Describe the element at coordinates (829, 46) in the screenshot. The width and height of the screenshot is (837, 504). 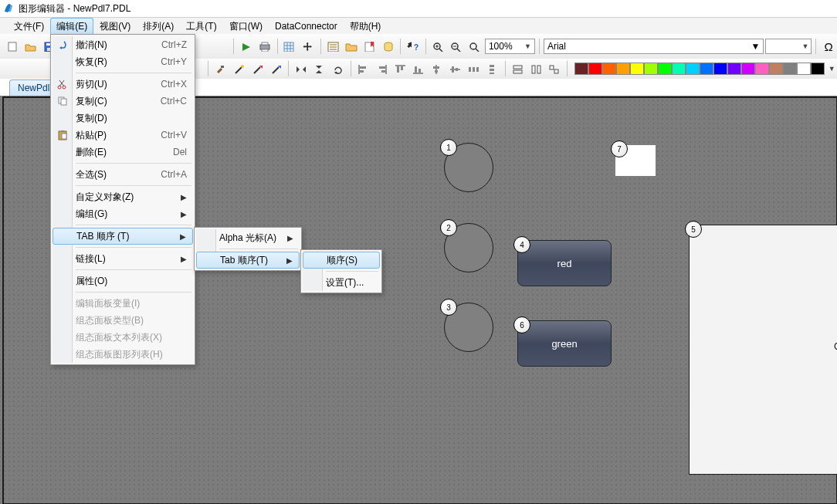
I see `omega-symbol-icon: Ω` at that location.